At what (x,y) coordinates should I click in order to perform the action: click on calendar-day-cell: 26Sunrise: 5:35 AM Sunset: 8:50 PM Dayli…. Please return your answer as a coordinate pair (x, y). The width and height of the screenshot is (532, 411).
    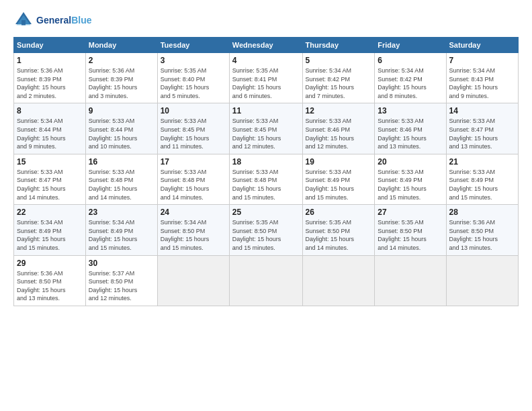
    Looking at the image, I should click on (339, 230).